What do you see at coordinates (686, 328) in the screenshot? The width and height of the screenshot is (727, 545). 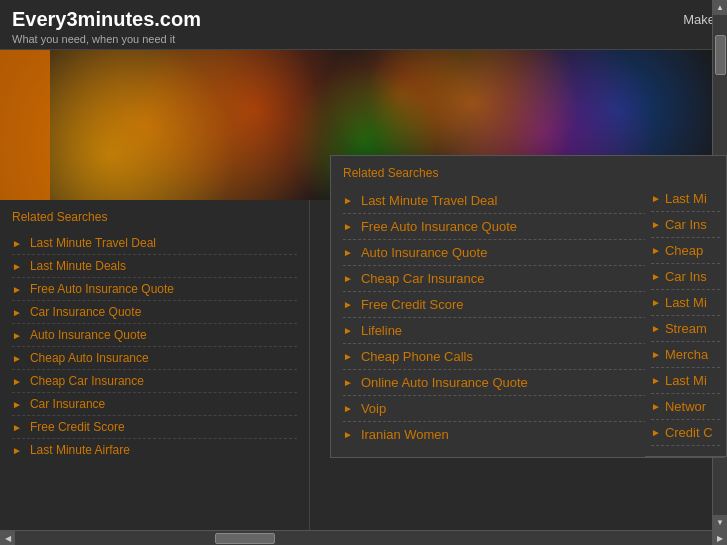 I see `search-link: Stream` at bounding box center [686, 328].